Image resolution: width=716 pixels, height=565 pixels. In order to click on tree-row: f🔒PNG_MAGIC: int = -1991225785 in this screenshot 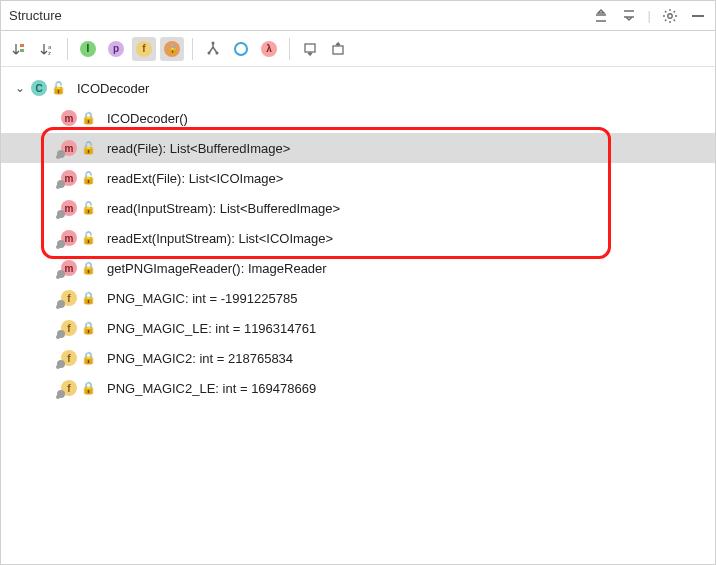, I will do `click(358, 298)`.